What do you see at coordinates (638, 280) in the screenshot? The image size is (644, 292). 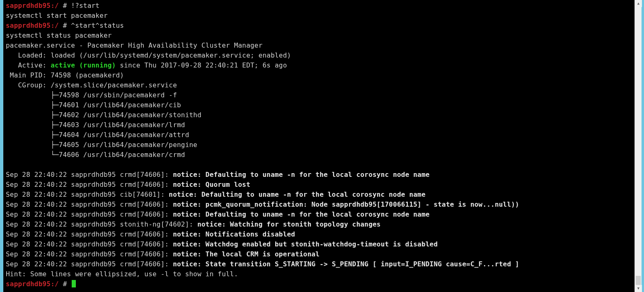 I see `scrollbar-thumb` at bounding box center [638, 280].